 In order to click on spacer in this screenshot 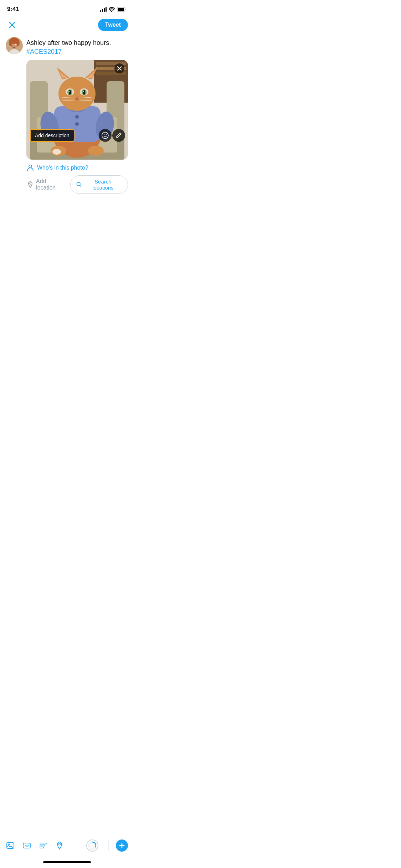, I will do `click(67, 219)`.